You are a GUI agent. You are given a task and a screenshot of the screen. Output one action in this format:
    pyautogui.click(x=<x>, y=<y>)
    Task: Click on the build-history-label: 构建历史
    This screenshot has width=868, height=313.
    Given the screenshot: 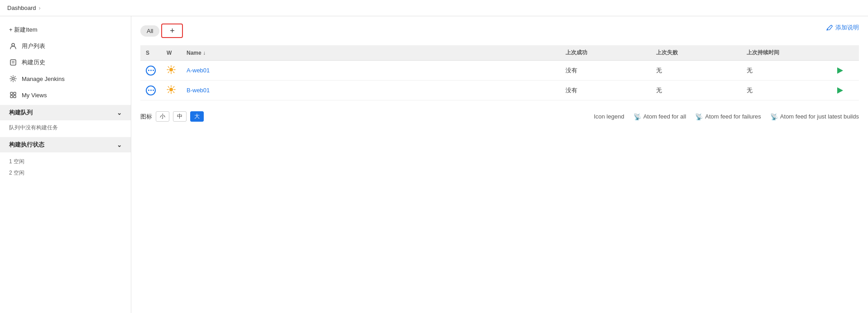 What is the action you would take?
    pyautogui.click(x=34, y=62)
    